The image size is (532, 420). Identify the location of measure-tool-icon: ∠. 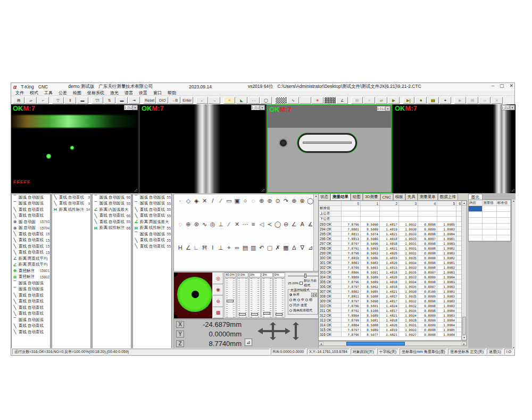
(294, 225).